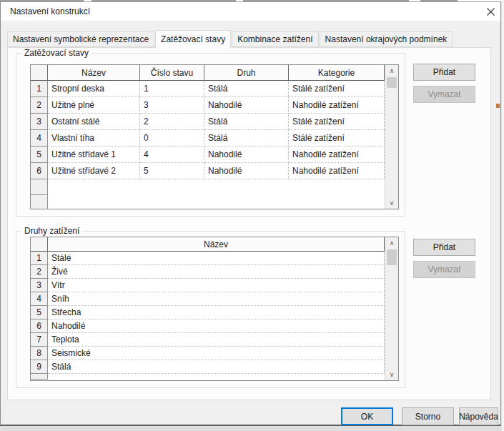  I want to click on tab-kombinace-zatizeni: Kombinace zatížení, so click(275, 39).